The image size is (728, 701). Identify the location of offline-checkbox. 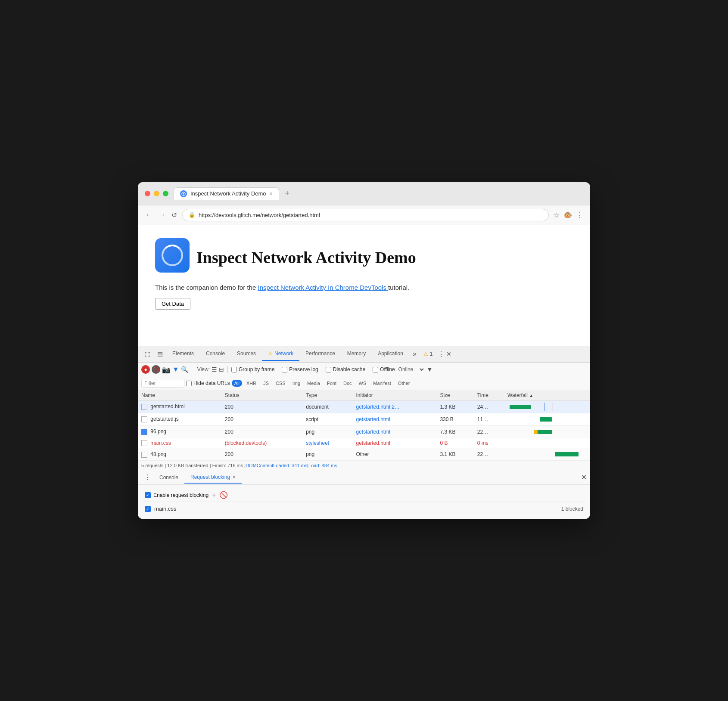
(376, 369).